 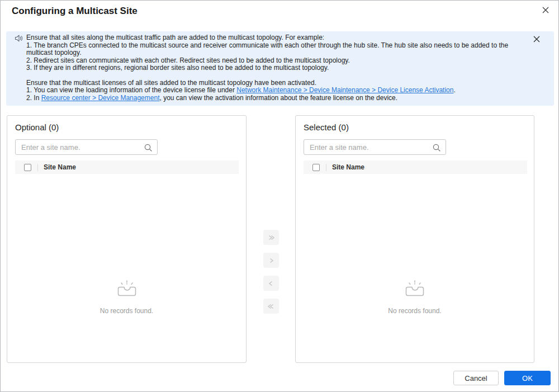 I want to click on selected-panel-title: Selected (0), so click(x=326, y=127).